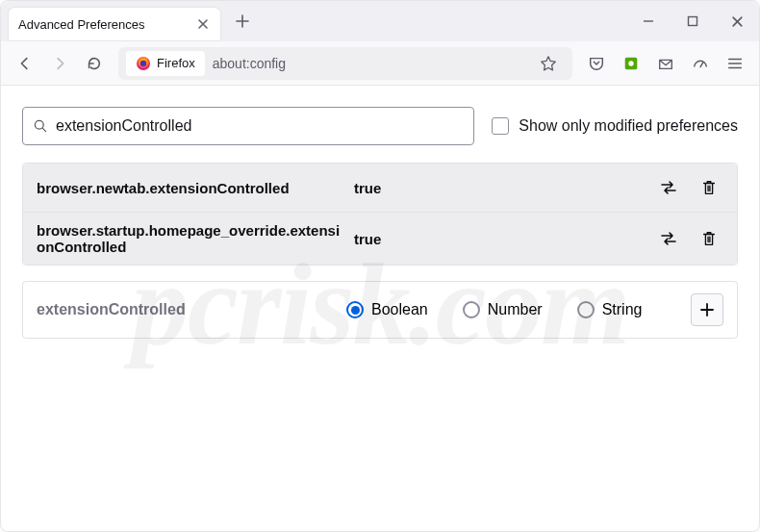  I want to click on reload-button, so click(94, 63).